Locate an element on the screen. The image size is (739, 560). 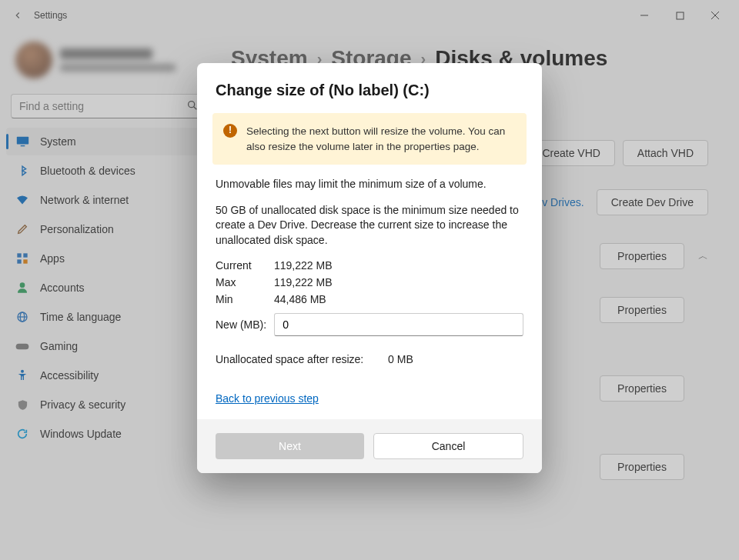
size-table: Current119,222 MB Max119,222 MB Min44,48… is located at coordinates (370, 282).